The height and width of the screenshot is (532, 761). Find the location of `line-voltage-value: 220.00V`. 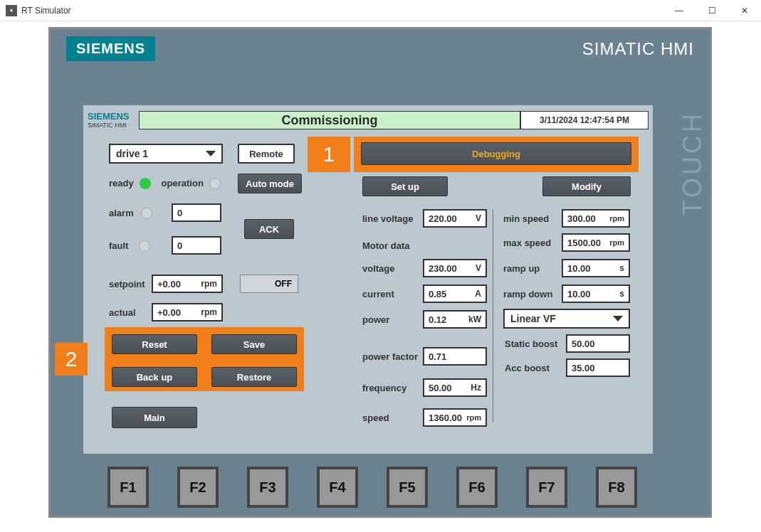

line-voltage-value: 220.00V is located at coordinates (455, 218).